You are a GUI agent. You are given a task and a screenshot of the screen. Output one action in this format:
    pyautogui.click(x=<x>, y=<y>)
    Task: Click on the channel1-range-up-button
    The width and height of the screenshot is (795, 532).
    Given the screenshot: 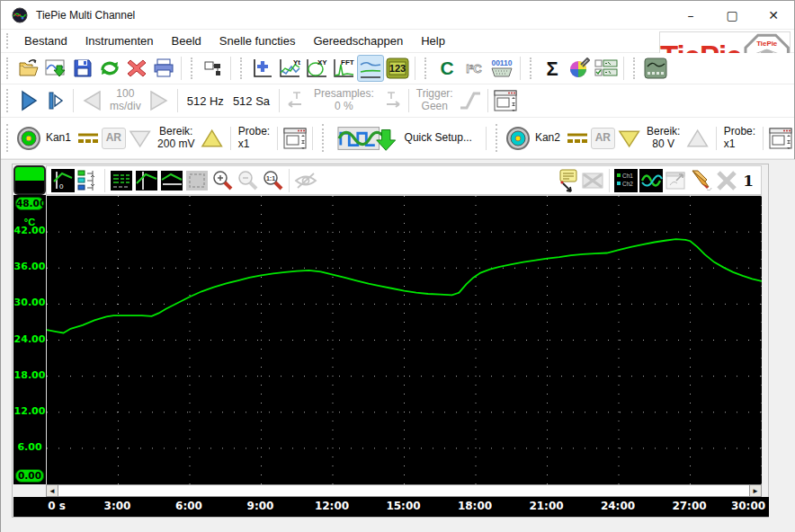 What is the action you would take?
    pyautogui.click(x=212, y=138)
    